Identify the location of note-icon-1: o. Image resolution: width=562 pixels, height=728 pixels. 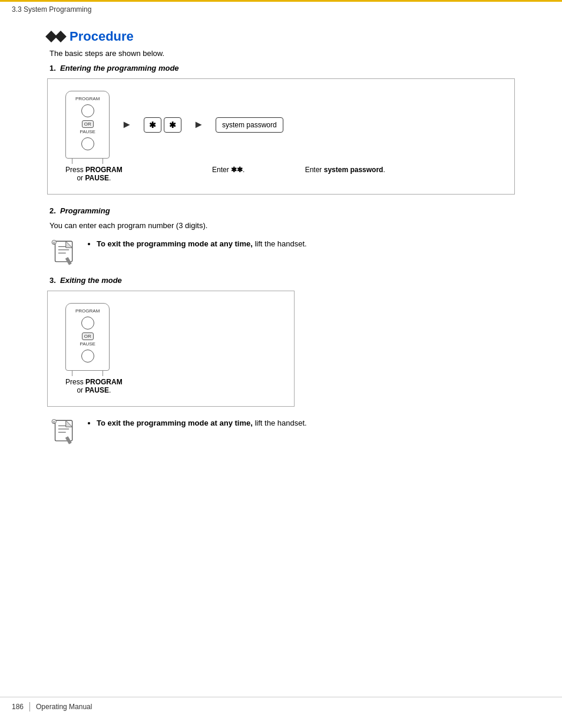
(64, 252).